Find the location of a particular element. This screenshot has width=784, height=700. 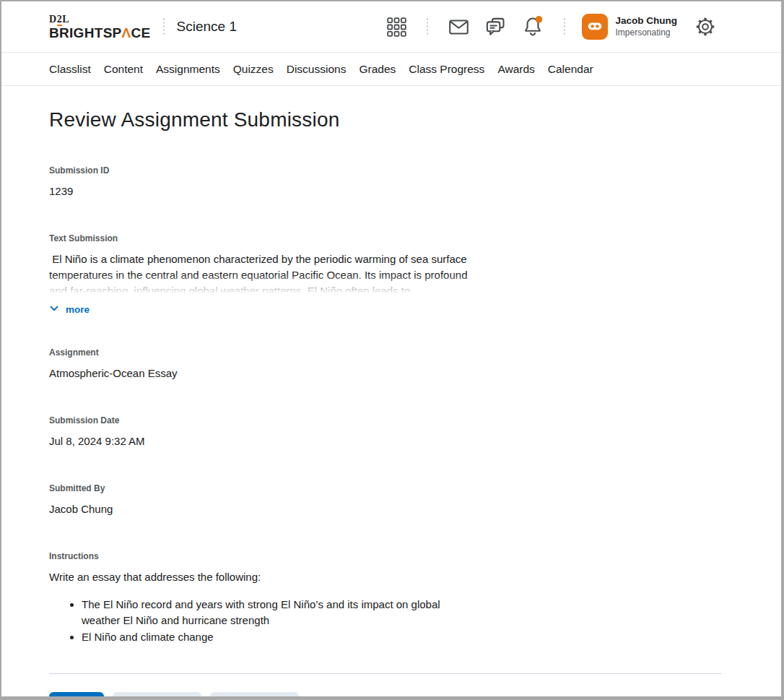

brand-caret-icon: Λ is located at coordinates (127, 33).